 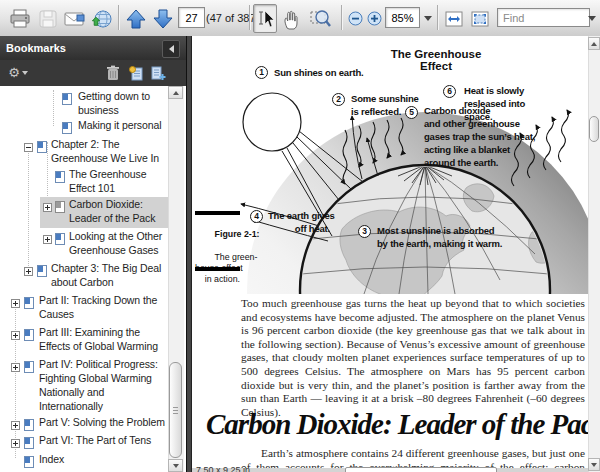 What do you see at coordinates (265, 19) in the screenshot?
I see `select-tool-icon` at bounding box center [265, 19].